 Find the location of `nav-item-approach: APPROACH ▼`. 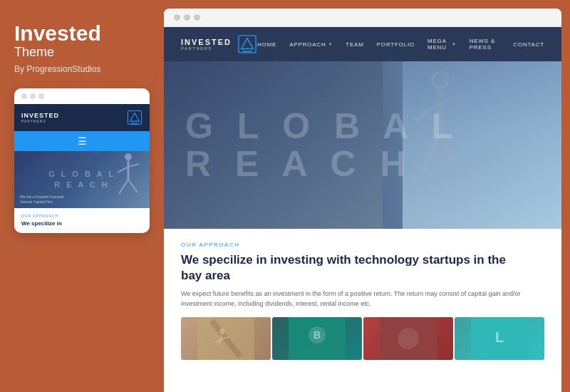

nav-item-approach: APPROACH ▼ is located at coordinates (311, 44).